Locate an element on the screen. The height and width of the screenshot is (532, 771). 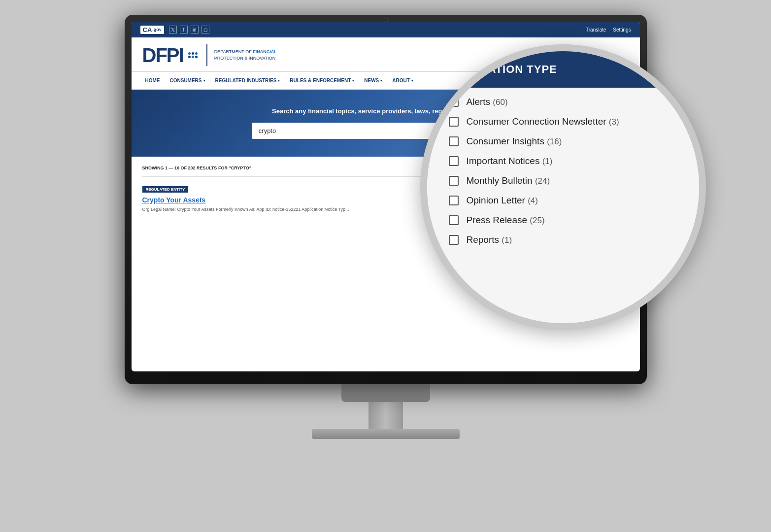
publication-items: Alerts (60) Consumer Connection Newslett… is located at coordinates (563, 171).